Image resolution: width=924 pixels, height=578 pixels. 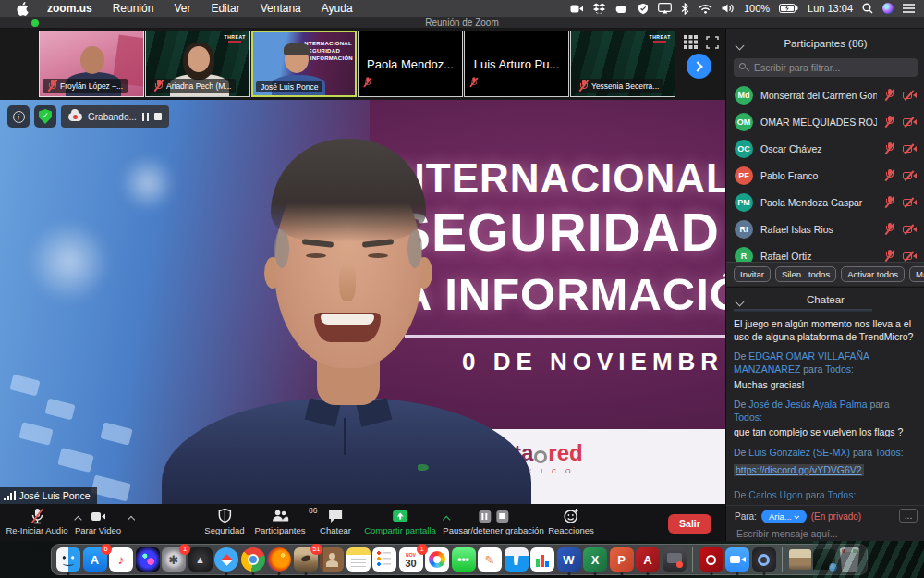 What do you see at coordinates (279, 560) in the screenshot?
I see `firefox-dock-icon` at bounding box center [279, 560].